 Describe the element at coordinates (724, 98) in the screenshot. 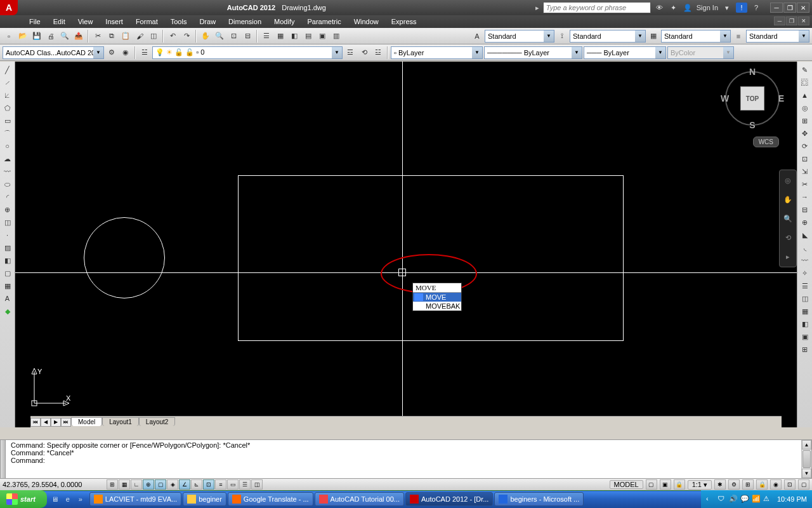

I see `compass-w: W` at that location.